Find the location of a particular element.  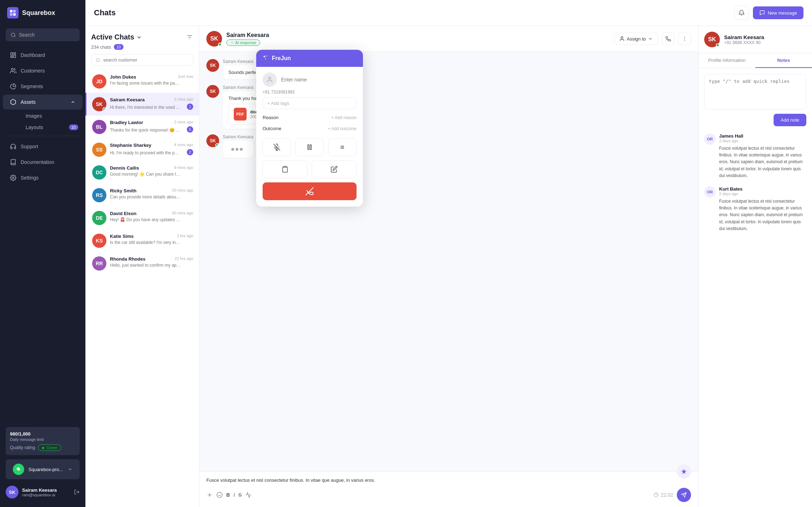

edit-icon is located at coordinates (334, 169).